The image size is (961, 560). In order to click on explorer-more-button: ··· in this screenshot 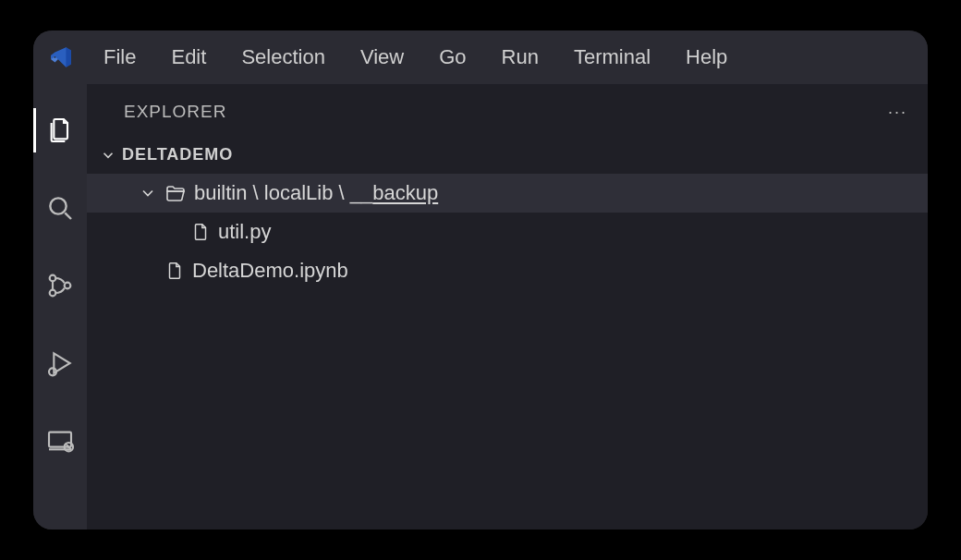, I will do `click(898, 113)`.